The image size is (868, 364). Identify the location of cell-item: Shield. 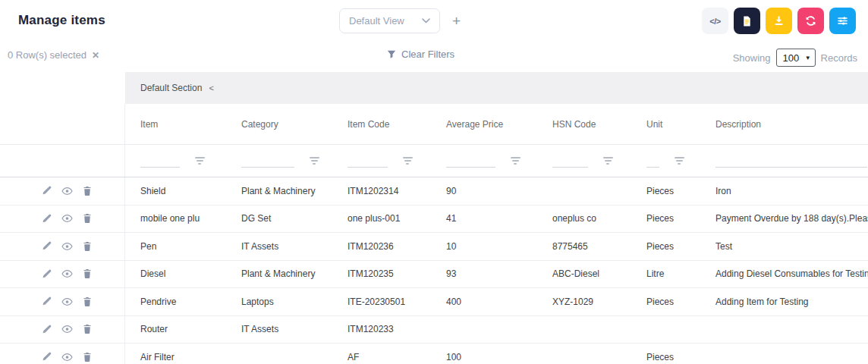
(176, 191).